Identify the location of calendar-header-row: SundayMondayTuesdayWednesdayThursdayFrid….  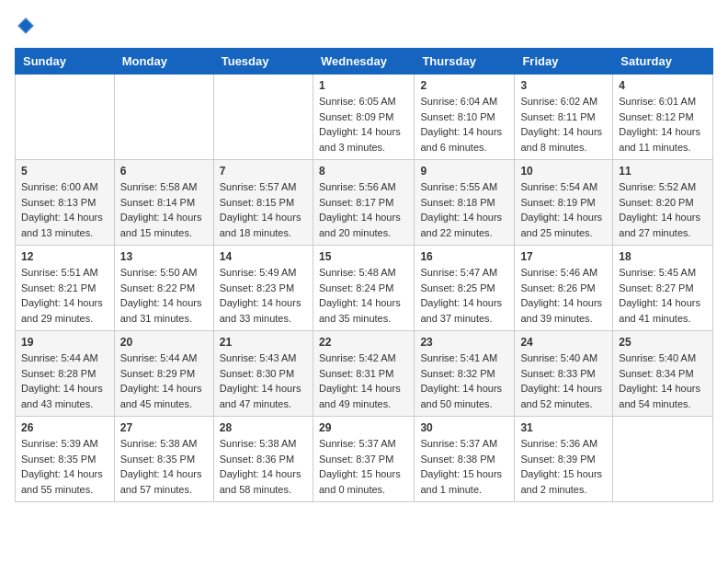
(364, 62).